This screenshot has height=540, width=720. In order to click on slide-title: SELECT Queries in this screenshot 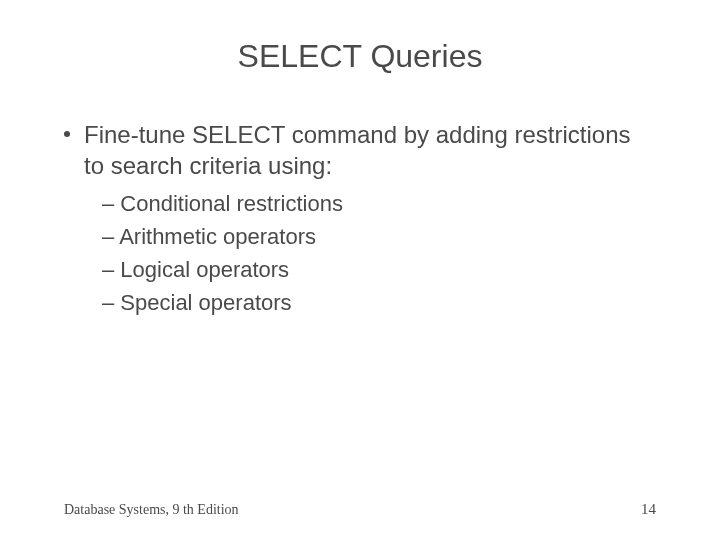, I will do `click(360, 56)`.